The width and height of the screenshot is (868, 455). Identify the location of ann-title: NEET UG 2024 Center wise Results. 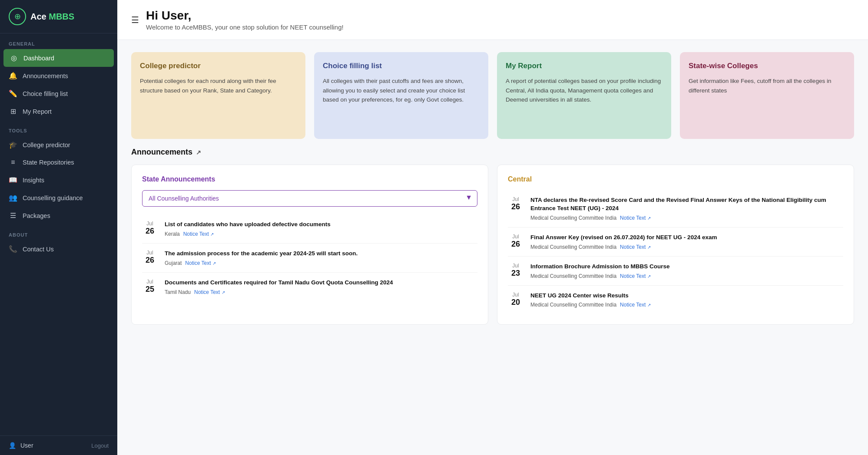
(687, 296).